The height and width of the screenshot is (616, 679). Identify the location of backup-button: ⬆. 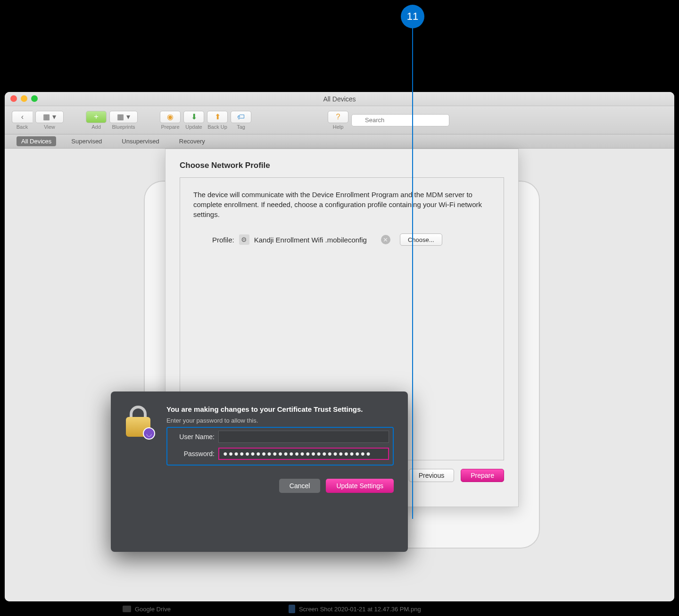
(217, 117).